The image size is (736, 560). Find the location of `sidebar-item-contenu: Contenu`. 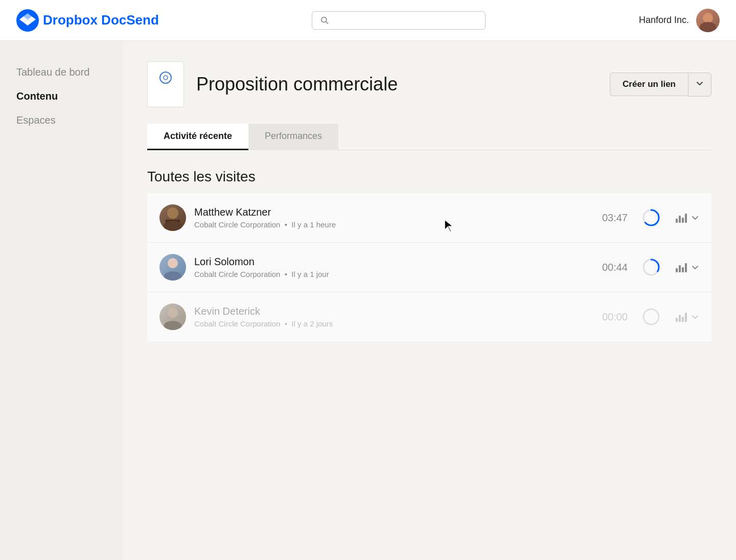

sidebar-item-contenu: Contenu is located at coordinates (61, 96).